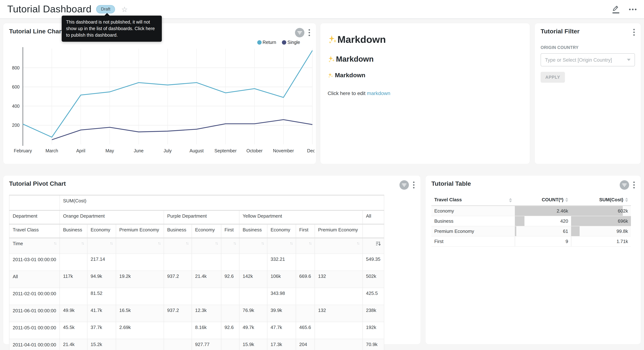 The height and width of the screenshot is (350, 644). Describe the element at coordinates (616, 8) in the screenshot. I see `pencil-icon` at that location.